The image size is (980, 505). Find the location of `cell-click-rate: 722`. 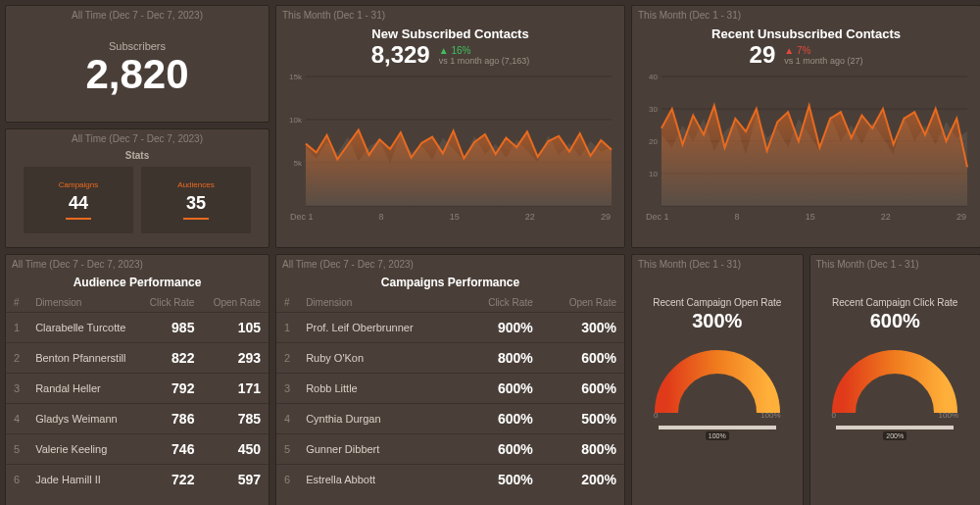

cell-click-rate: 722 is located at coordinates (171, 480).